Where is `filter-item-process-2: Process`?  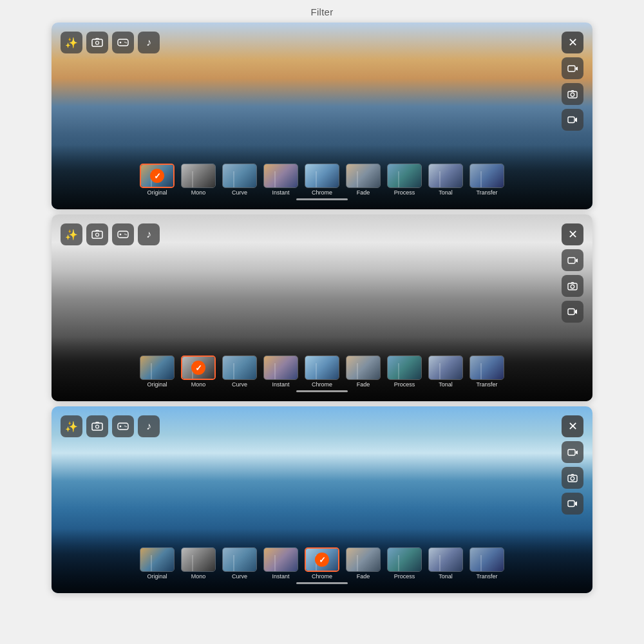 filter-item-process-2: Process is located at coordinates (404, 372).